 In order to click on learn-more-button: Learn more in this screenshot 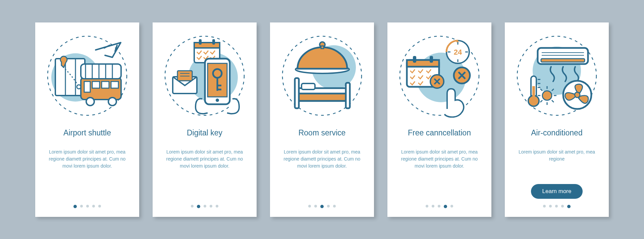, I will do `click(557, 191)`.